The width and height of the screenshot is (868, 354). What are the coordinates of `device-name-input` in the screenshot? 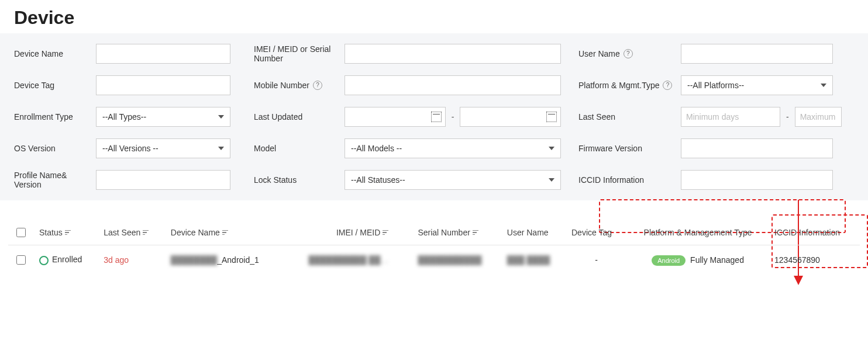 It's located at (163, 54).